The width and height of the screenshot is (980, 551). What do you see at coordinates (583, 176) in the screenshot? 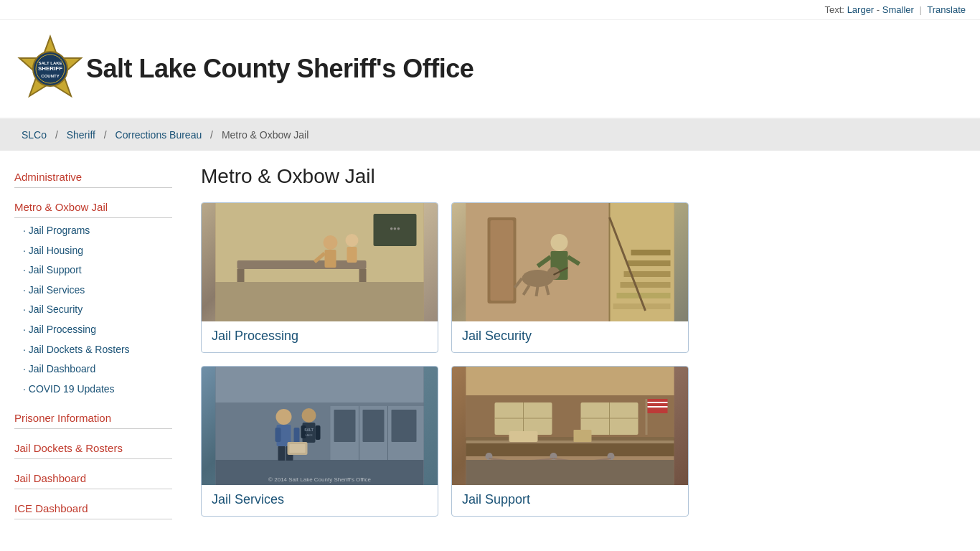
I see `page-title: Metro & Oxbow Jail` at bounding box center [583, 176].